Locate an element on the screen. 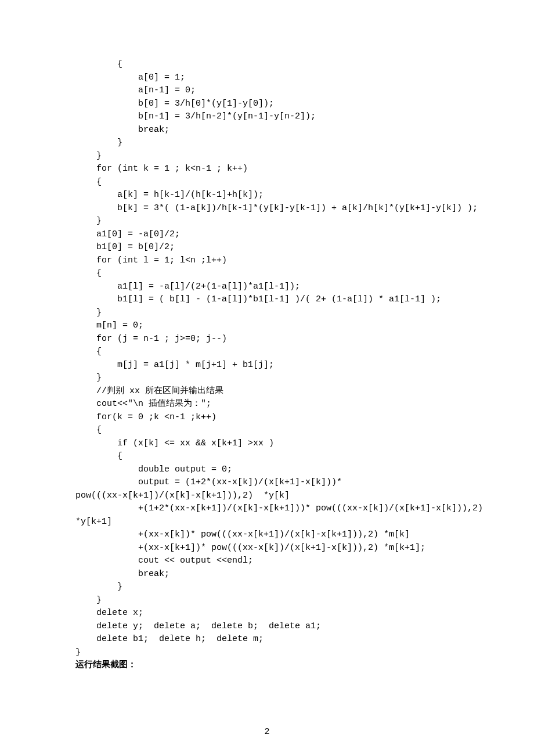 The image size is (534, 756). section-heading: 运行结果截图： is located at coordinates (267, 665).